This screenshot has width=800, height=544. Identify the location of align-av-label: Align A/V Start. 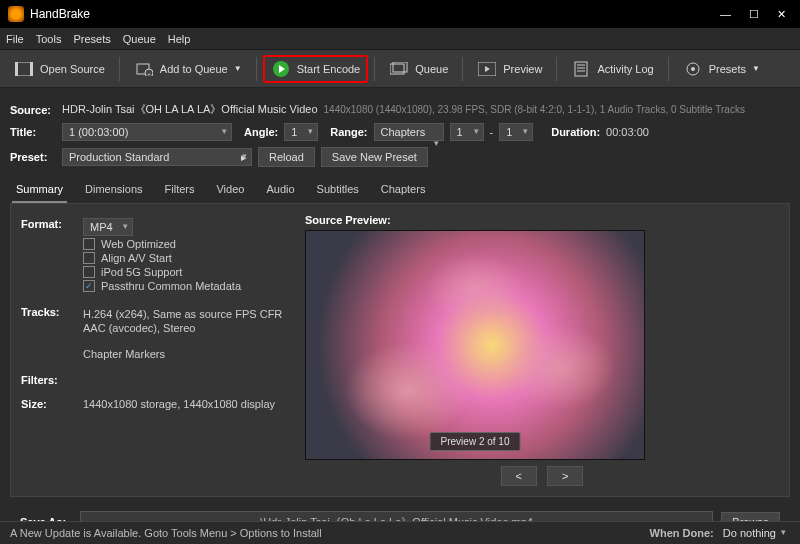
(136, 258).